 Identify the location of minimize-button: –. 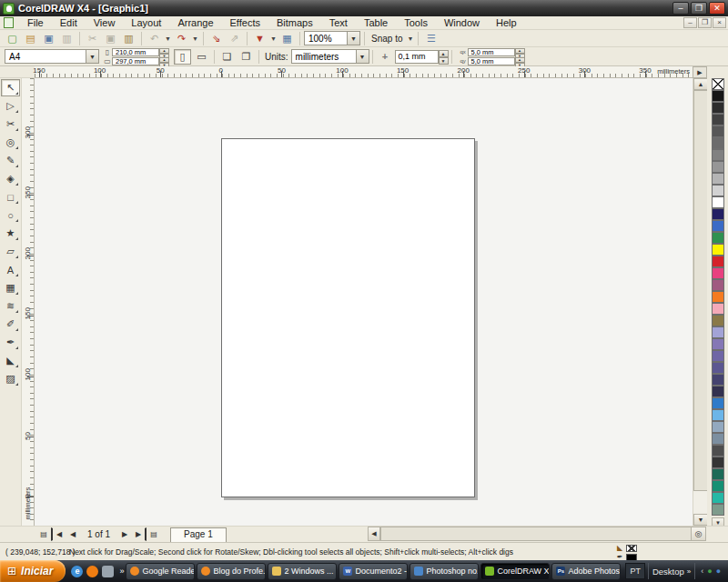
(681, 8).